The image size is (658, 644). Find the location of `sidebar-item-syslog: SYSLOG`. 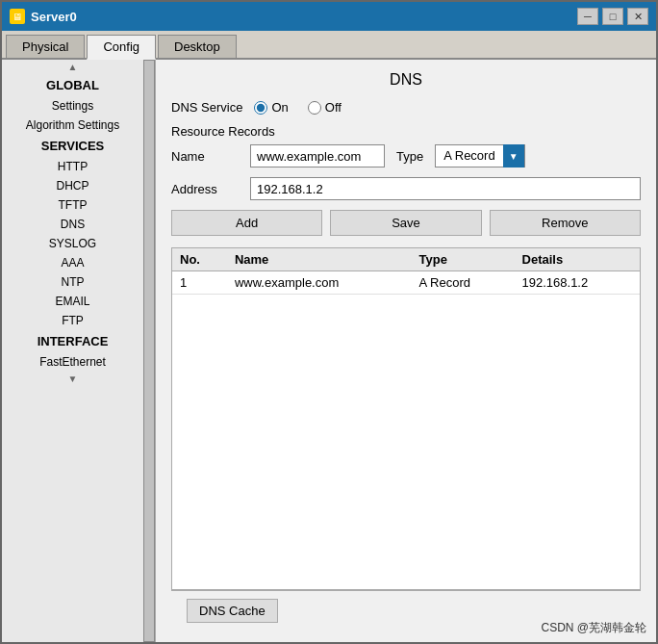

sidebar-item-syslog: SYSLOG is located at coordinates (73, 244).